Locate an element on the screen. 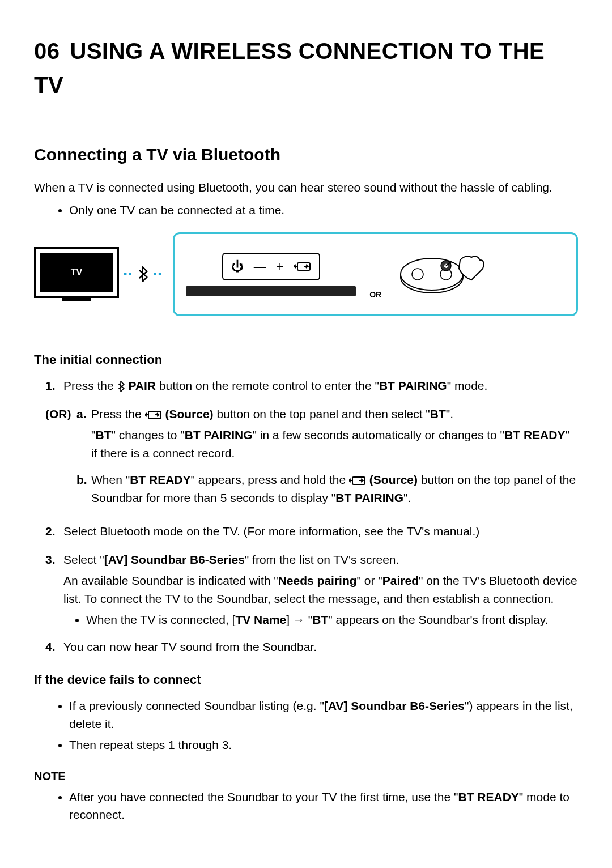 The width and height of the screenshot is (612, 868). text: When the TV is connected, [ is located at coordinates (161, 620).